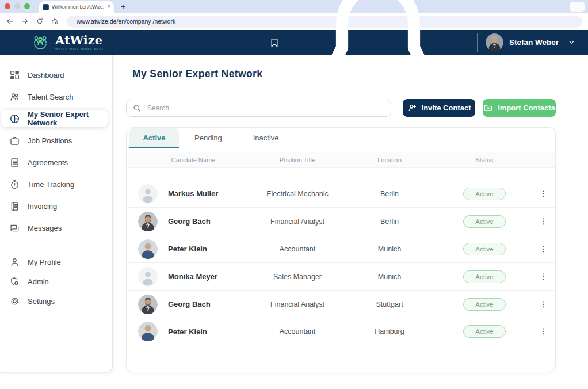 Image resolution: width=588 pixels, height=389 pixels. I want to click on browser-tab: Willkommen bei AtWize: Der.. ×, so click(77, 7).